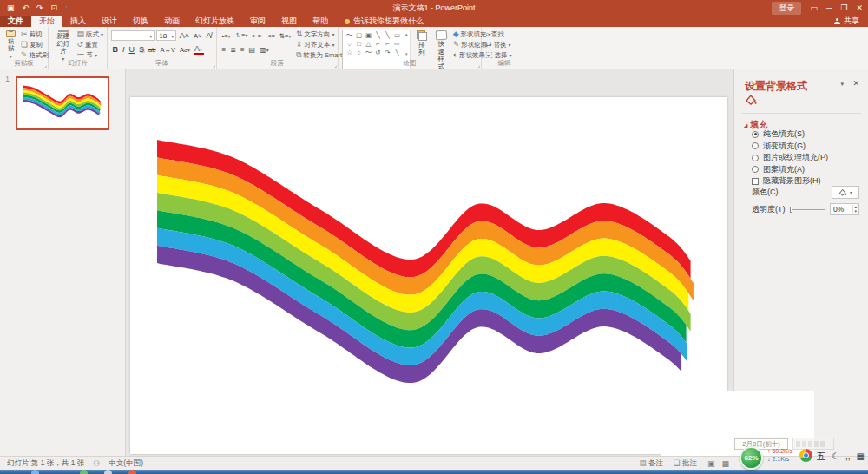 The height and width of the screenshot is (474, 868). What do you see at coordinates (790, 134) in the screenshot?
I see `fill-option-radio: 纯色填充(S)` at bounding box center [790, 134].